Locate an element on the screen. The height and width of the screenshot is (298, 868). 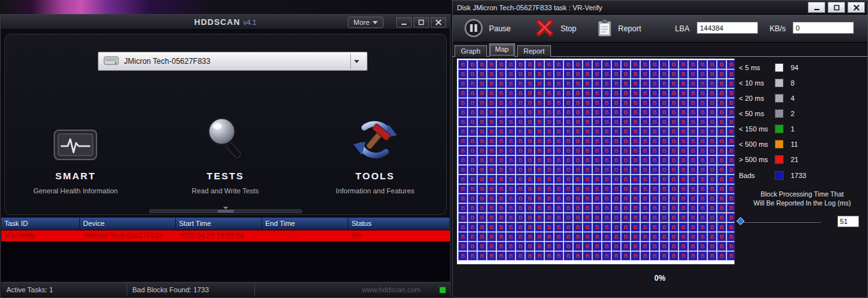
tools-button: TOOLS Information and Features is located at coordinates (375, 145).